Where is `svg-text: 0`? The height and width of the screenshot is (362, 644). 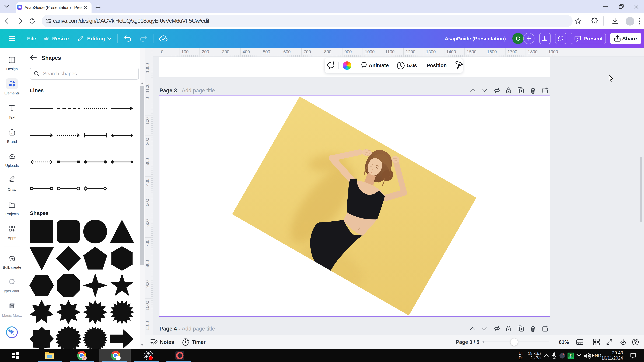
svg-text: 0 is located at coordinates (148, 98).